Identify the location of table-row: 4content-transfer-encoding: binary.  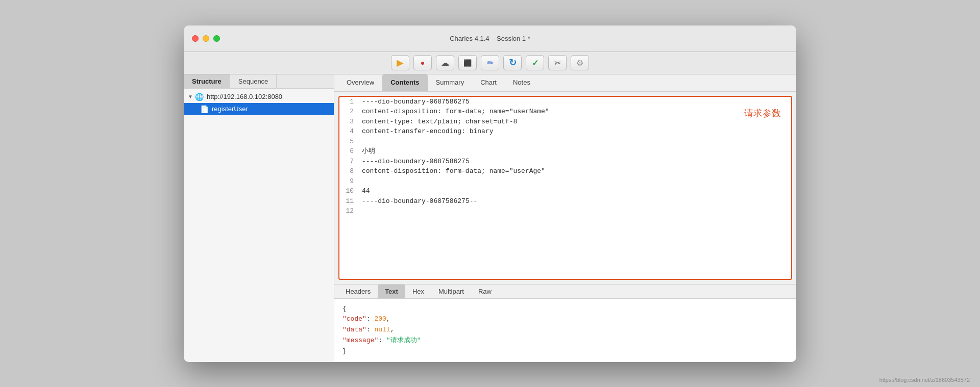
(566, 132).